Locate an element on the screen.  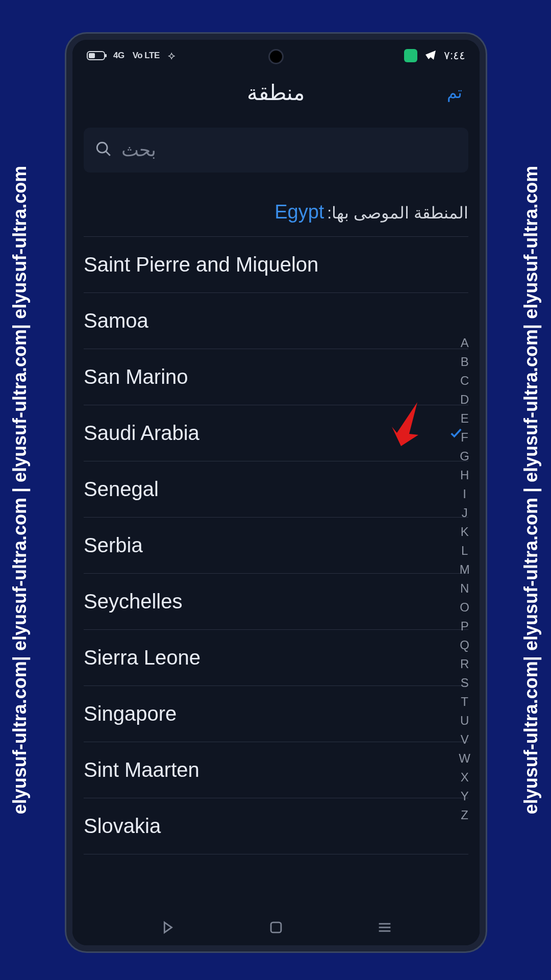
country-name: San Marino is located at coordinates (136, 377).